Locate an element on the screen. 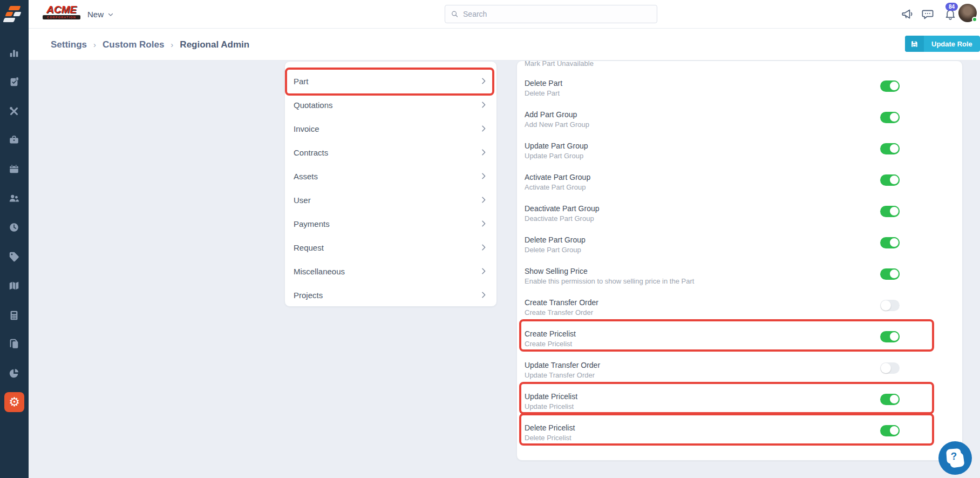 This screenshot has height=478, width=980. new-menu-button: New is located at coordinates (100, 14).